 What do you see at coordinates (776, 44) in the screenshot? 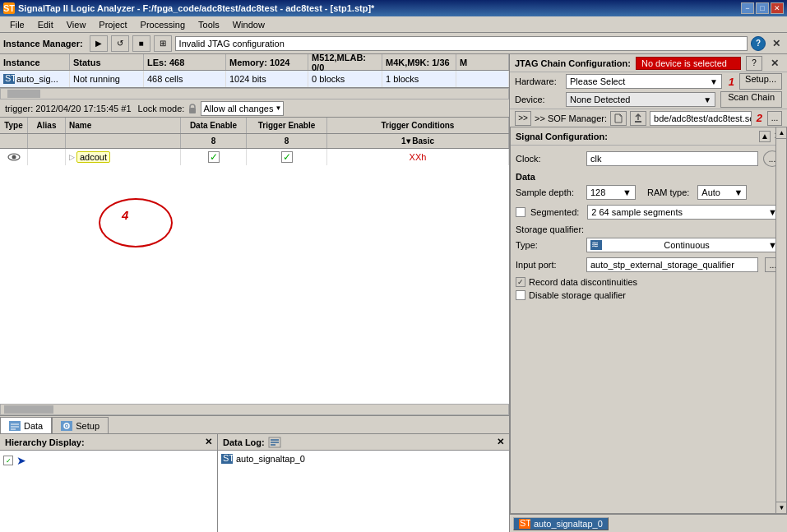
I see `jtag-close-button: ✕` at bounding box center [776, 44].